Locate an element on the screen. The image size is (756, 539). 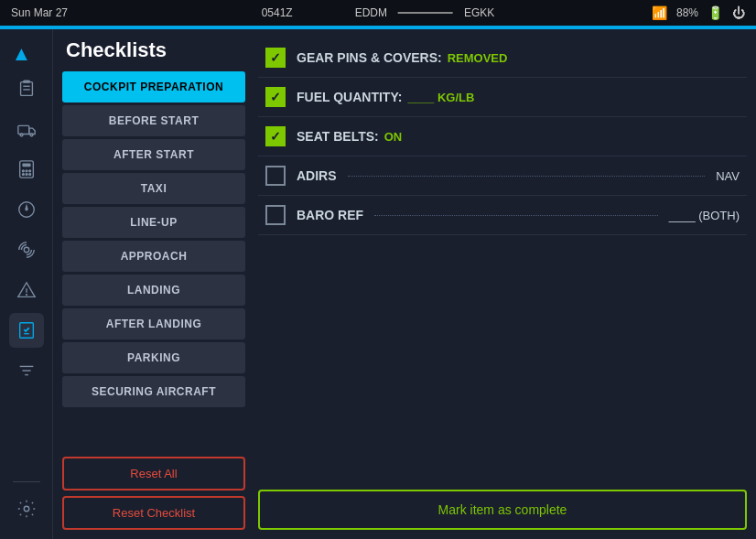
reset-all-button: Reset All is located at coordinates (154, 474).